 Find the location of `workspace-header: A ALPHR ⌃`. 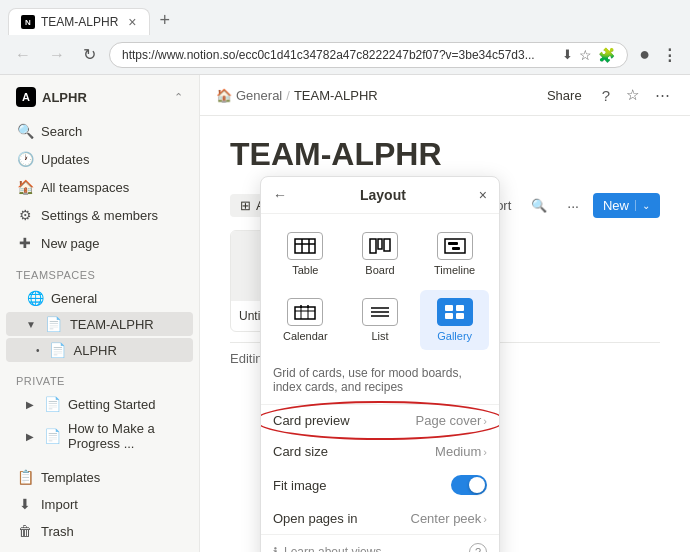

workspace-header: A ALPHR ⌃ is located at coordinates (100, 97).